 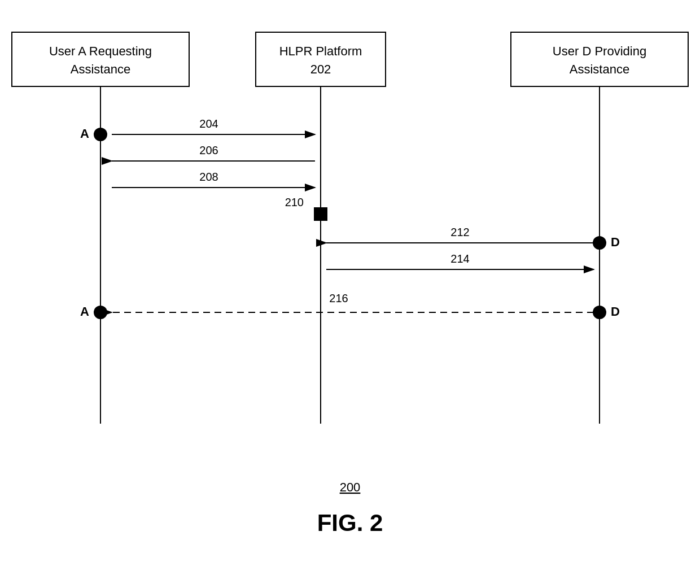 What do you see at coordinates (321, 51) in the screenshot?
I see `actor-label-hlpr: HLPR Platform` at bounding box center [321, 51].